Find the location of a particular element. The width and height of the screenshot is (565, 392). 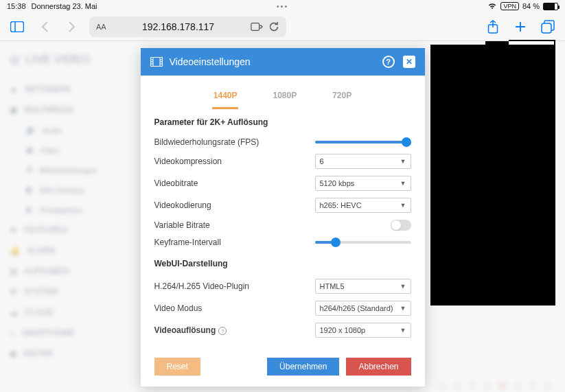

mode-select: h264/h265 (Standard)▼ is located at coordinates (363, 308).